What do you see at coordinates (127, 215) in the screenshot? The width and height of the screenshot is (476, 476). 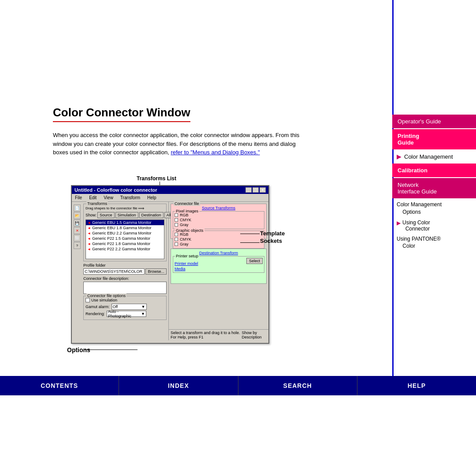 I see `show-simulation-btn: Simulation` at bounding box center [127, 215].